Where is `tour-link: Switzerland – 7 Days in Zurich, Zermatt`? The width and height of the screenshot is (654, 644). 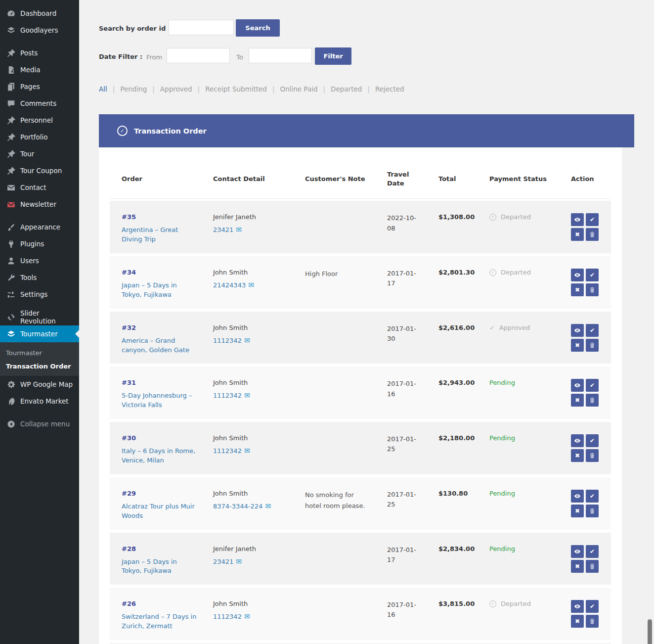 tour-link: Switzerland – 7 Days in Zurich, Zermatt is located at coordinates (160, 622).